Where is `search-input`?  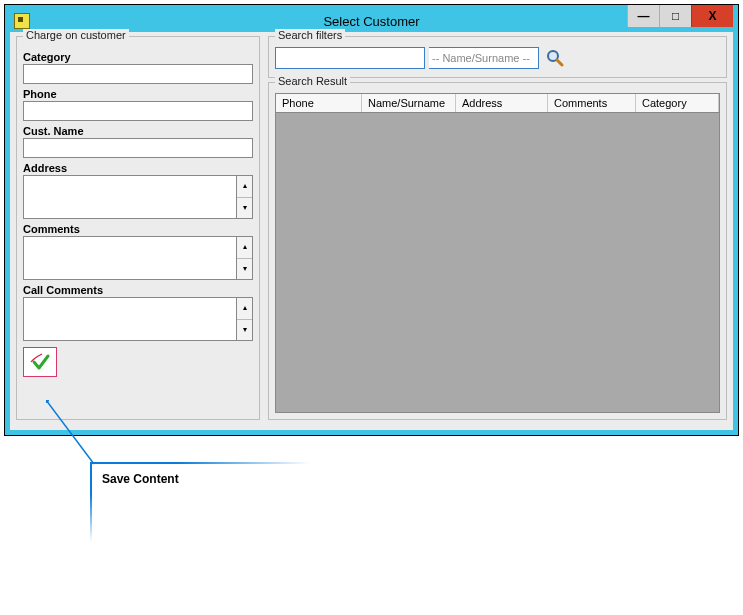 search-input is located at coordinates (350, 58).